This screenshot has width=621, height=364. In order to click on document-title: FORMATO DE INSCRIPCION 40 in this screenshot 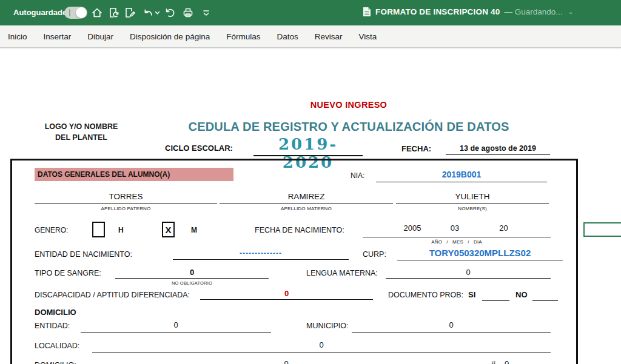, I will do `click(438, 12)`.